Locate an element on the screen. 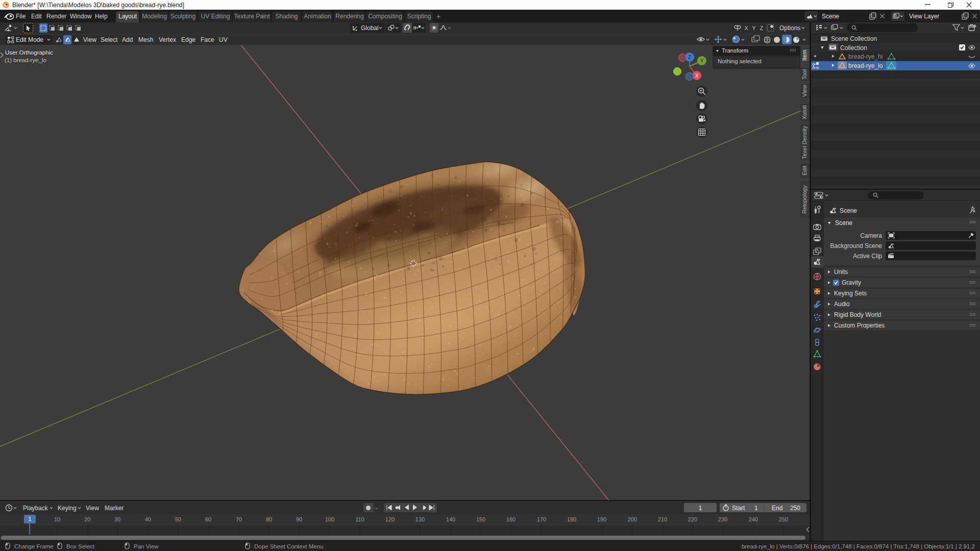 Image resolution: width=980 pixels, height=551 pixels. svg-text: X is located at coordinates (697, 76).